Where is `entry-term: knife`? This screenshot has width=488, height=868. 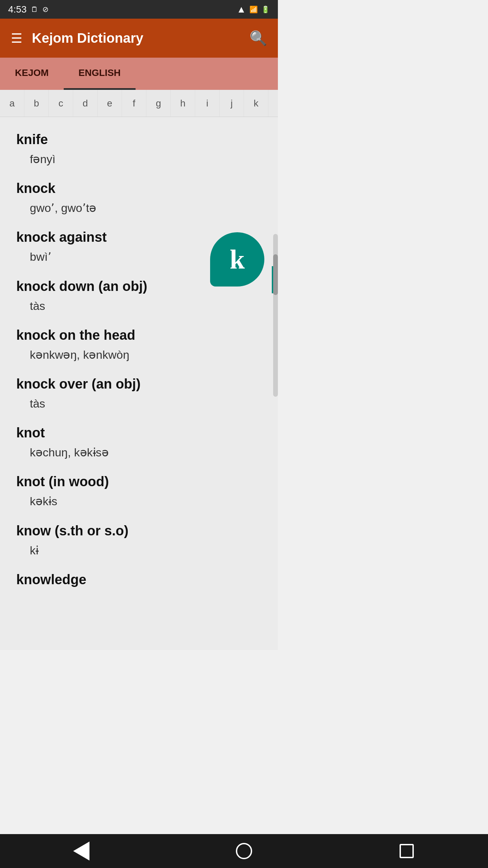
entry-term: knife is located at coordinates (139, 138).